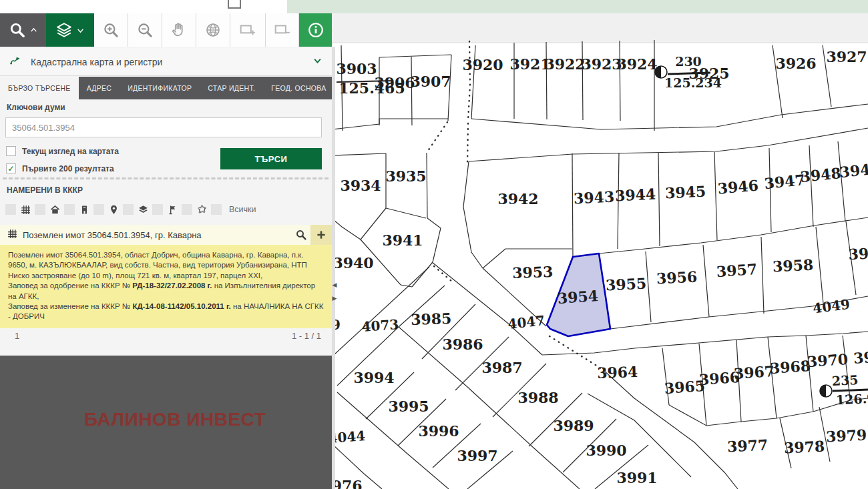 The height and width of the screenshot is (489, 868). What do you see at coordinates (271, 159) in the screenshot?
I see `search-submit-button: ТЪРСИ` at bounding box center [271, 159].